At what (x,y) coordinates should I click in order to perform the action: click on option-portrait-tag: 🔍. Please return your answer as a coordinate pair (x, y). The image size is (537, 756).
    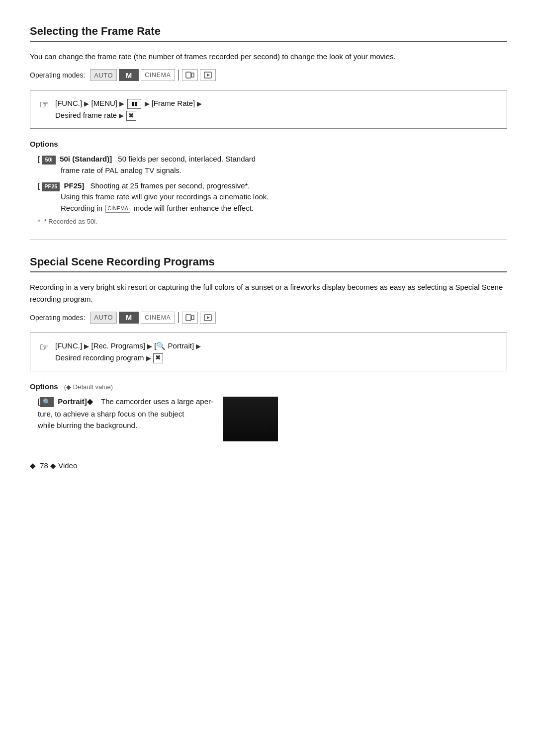
    Looking at the image, I should click on (47, 402).